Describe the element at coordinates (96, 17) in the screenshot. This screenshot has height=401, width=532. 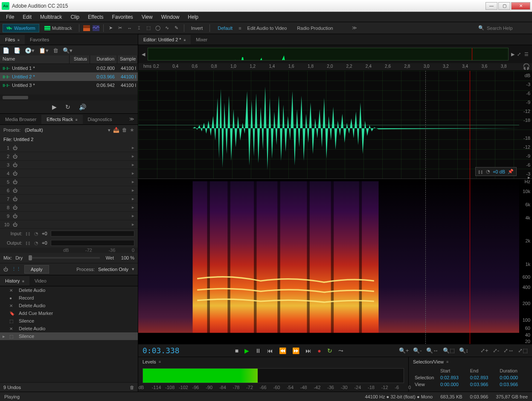
I see `menu-effects: Effects` at that location.